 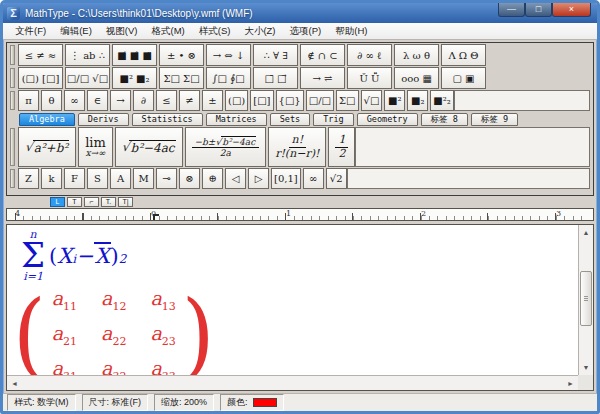 What do you see at coordinates (586, 232) in the screenshot?
I see `scroll-up-icon: ▲` at bounding box center [586, 232].